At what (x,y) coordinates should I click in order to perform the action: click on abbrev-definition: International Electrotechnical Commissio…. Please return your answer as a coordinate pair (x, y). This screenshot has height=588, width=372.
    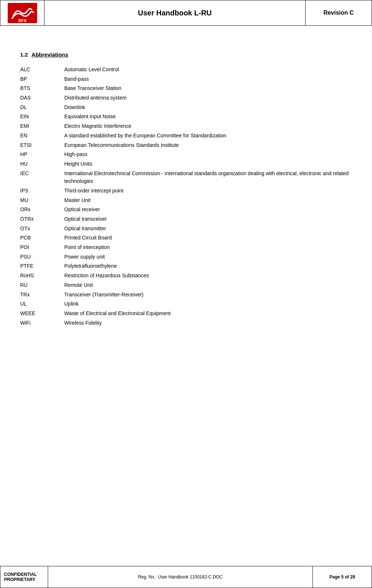
    Looking at the image, I should click on (208, 178).